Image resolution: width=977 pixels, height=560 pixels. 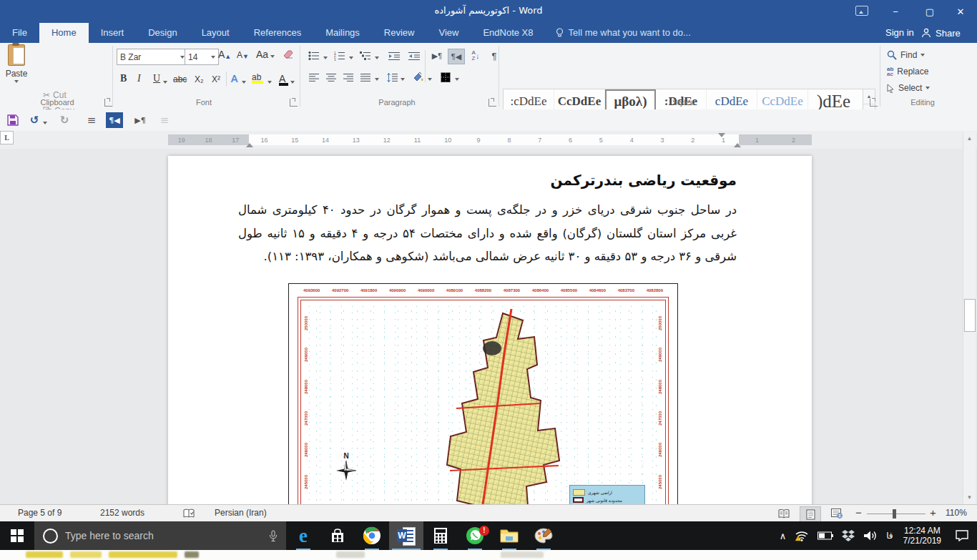 I want to click on battery-icon, so click(x=825, y=536).